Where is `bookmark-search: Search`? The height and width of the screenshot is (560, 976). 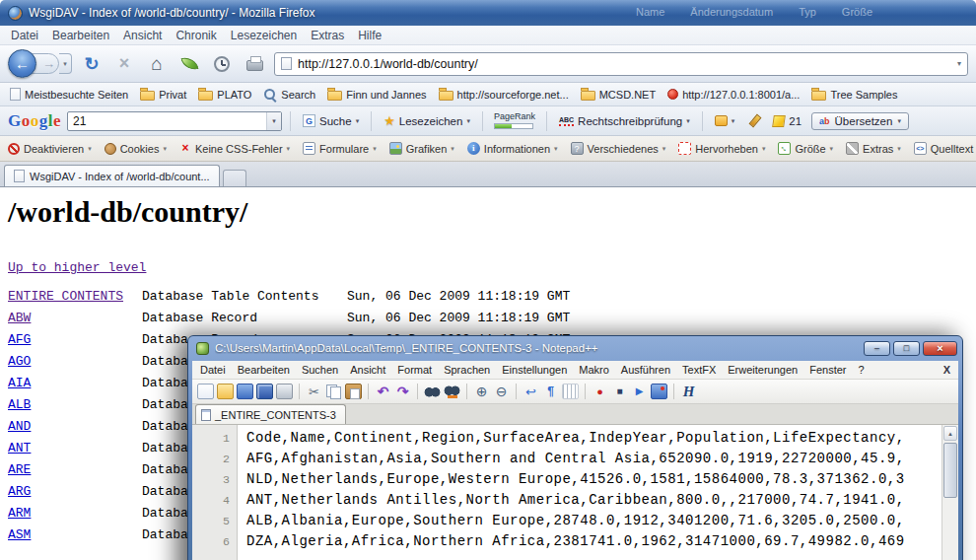
bookmark-search: Search is located at coordinates (290, 95).